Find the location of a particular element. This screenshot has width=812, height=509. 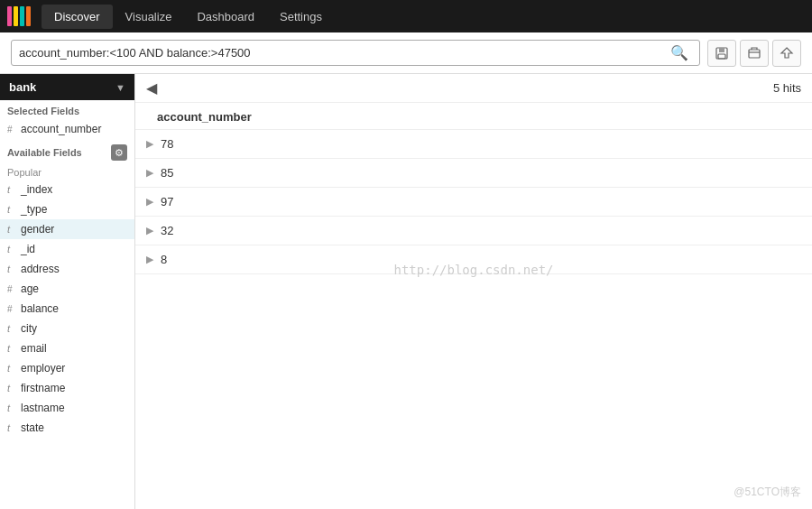

field-label: _type is located at coordinates (34, 209).